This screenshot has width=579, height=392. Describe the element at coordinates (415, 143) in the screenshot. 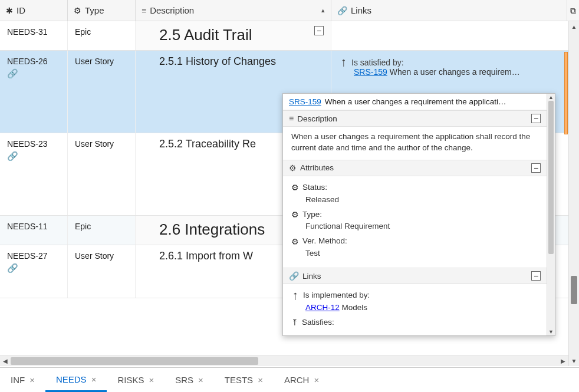

I see `popup-description-body: When a user changes a requirement the ap…` at that location.